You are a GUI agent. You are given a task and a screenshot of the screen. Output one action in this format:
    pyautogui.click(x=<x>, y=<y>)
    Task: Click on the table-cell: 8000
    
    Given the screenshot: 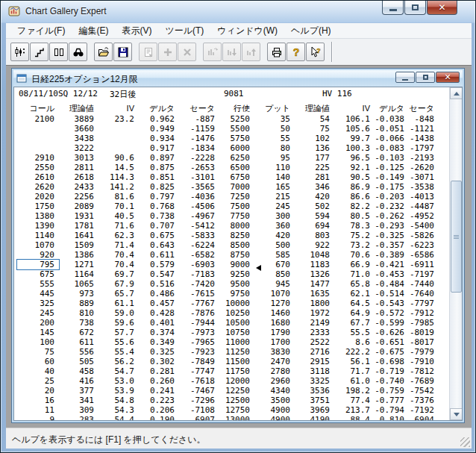 What is the action you would take?
    pyautogui.click(x=237, y=225)
    